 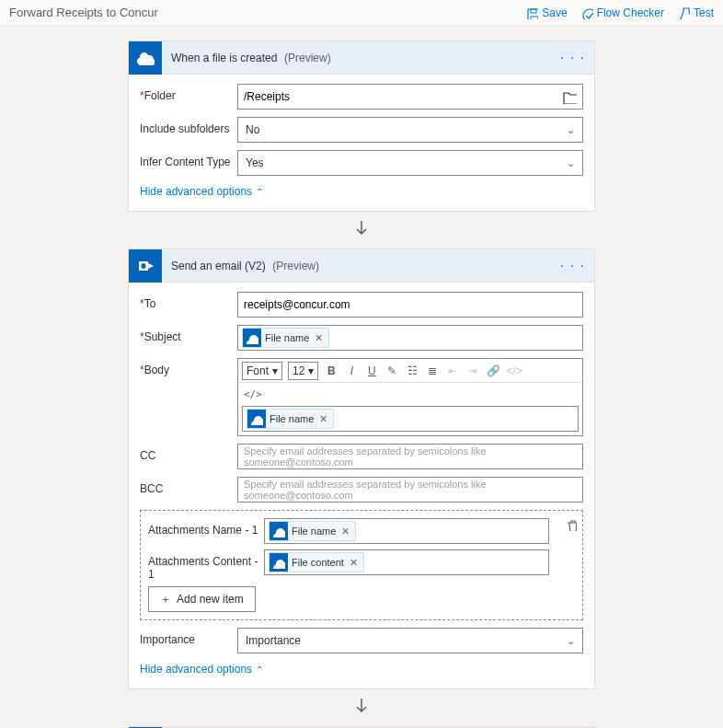 I want to click on rte-toolbar: Font▾ 12▾ B I U ✎ ☷ ≣ ⇤ ⇥ 🔗 </>, so click(x=410, y=371).